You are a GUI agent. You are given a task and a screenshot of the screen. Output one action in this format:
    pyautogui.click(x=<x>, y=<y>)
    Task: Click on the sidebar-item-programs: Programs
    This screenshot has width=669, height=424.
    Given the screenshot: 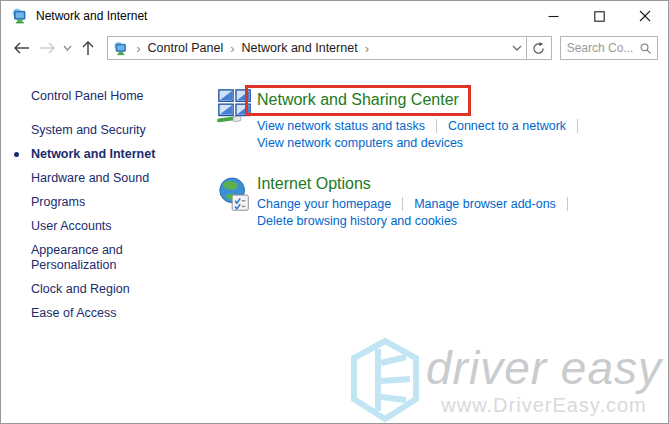 What is the action you would take?
    pyautogui.click(x=106, y=202)
    